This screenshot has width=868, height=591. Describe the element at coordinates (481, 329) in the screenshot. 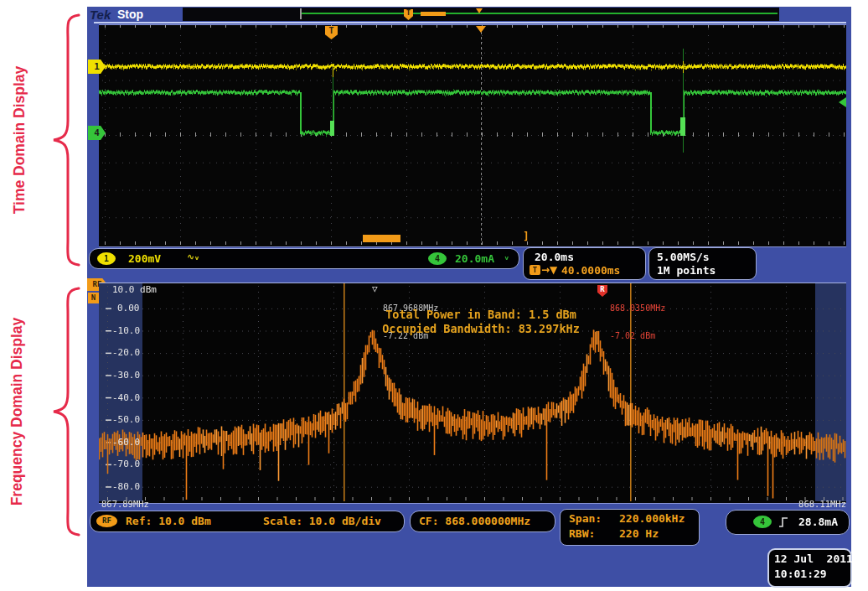

I see `occupied-bandwidth-measurement: Occupied Bandwidth: 83.297kHz` at that location.